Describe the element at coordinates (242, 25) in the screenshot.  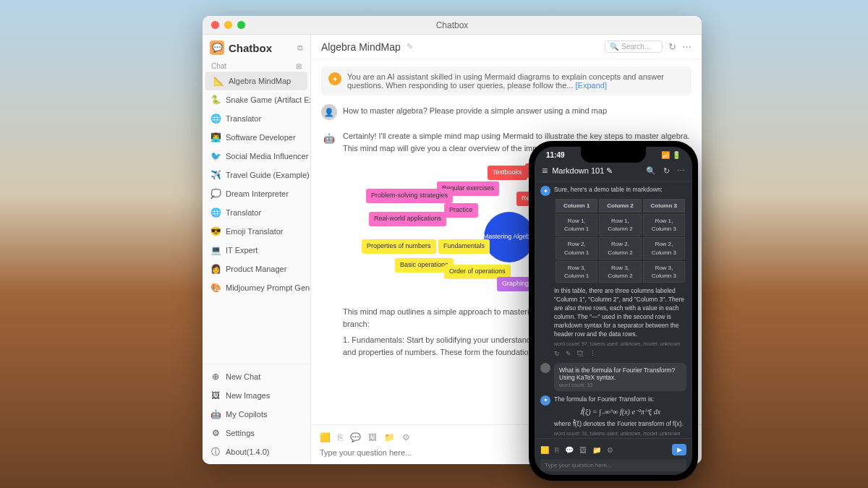
I see `maximize-window-button` at that location.